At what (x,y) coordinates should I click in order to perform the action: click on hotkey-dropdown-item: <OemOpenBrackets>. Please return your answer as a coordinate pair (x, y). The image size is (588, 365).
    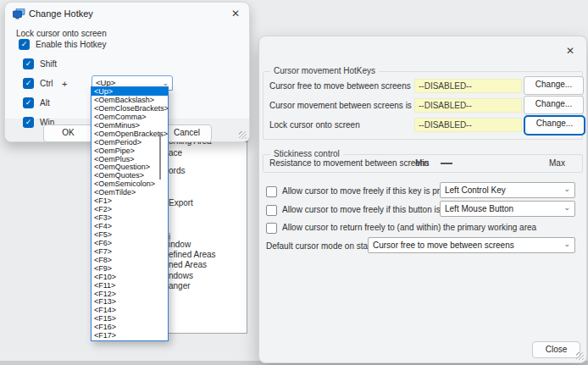
    Looking at the image, I should click on (130, 134).